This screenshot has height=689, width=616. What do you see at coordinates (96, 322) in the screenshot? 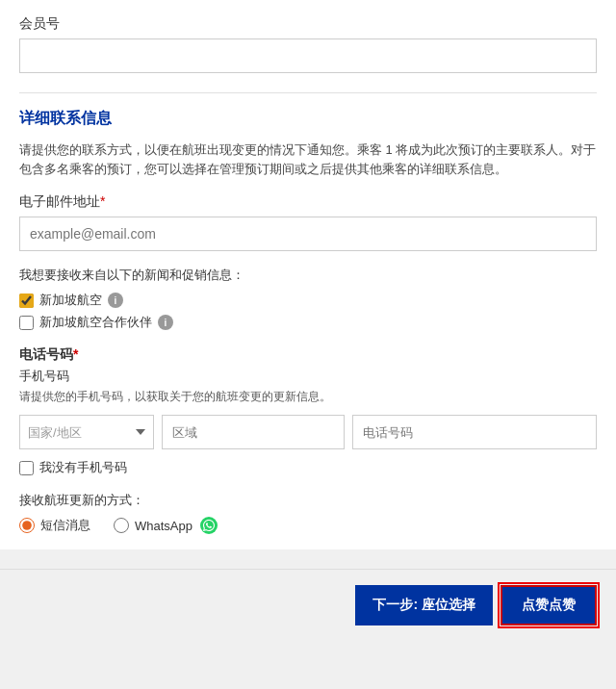
I see `promo-partners-label: 新加坡航空合作伙伴` at bounding box center [96, 322].